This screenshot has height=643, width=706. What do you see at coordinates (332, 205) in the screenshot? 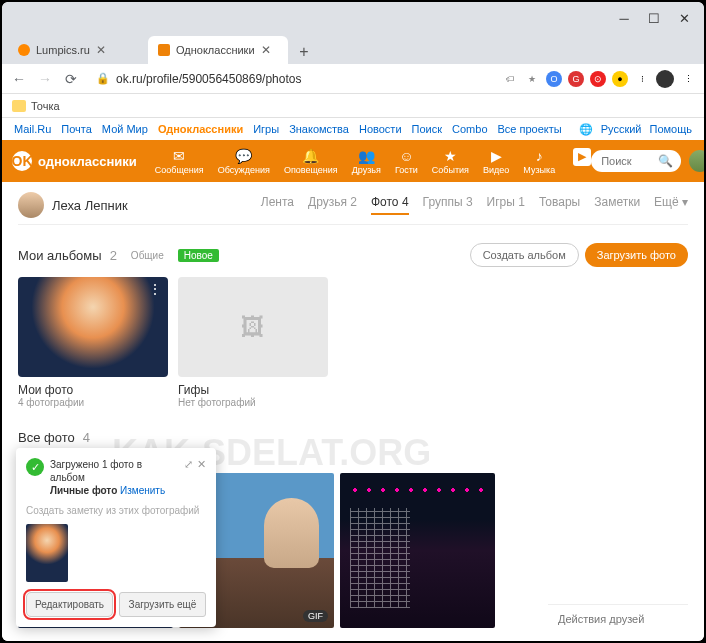
I see `tab-friends: Друзья 2` at bounding box center [332, 205].